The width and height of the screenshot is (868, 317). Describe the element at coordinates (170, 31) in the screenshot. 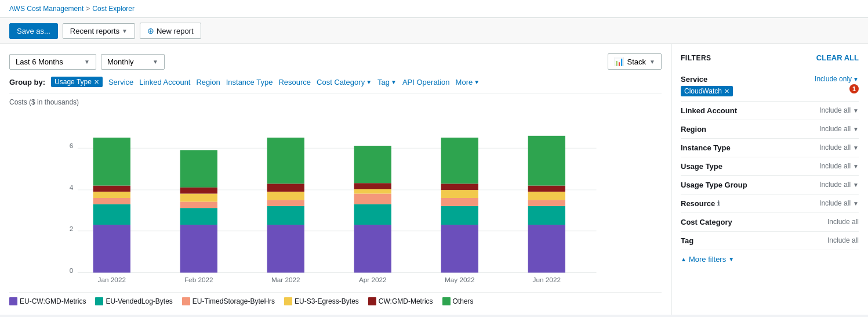

I see `new-report-button: ⊕ New report` at that location.